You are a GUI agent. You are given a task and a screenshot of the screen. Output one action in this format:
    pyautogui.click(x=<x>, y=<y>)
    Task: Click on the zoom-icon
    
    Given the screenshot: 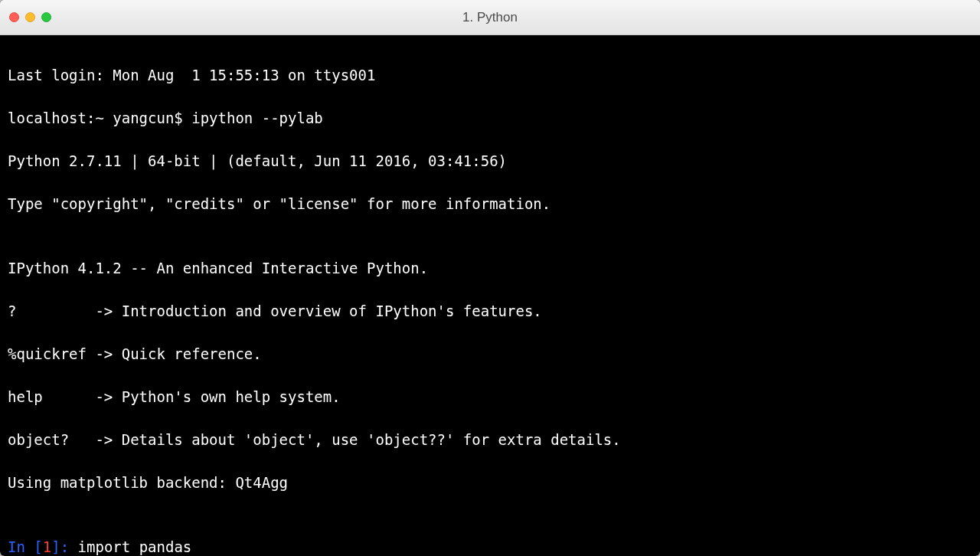 What is the action you would take?
    pyautogui.click(x=46, y=17)
    